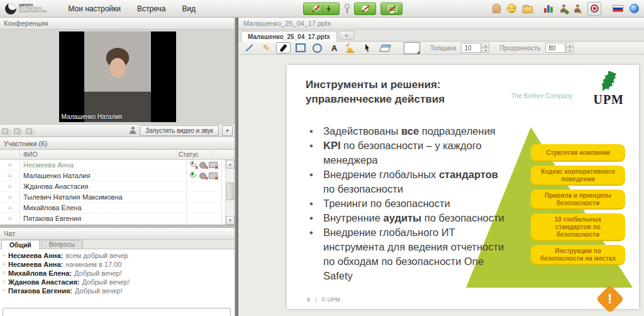 Image resolution: width=644 pixels, height=316 pixels. I want to click on chat-message: ≡Пятакова Евгения:Добрый вечер!, so click(117, 291).